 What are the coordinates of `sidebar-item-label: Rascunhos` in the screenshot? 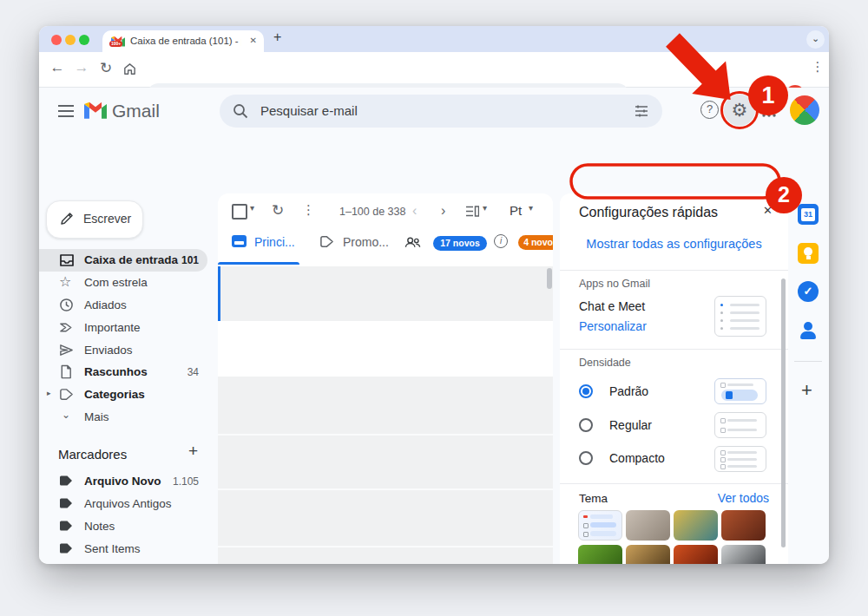 It's located at (116, 371).